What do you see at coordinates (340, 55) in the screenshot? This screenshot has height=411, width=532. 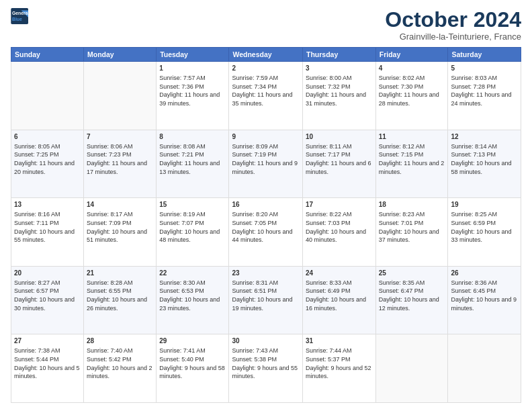 I see `day-header-thursday: Thursday` at bounding box center [340, 55].